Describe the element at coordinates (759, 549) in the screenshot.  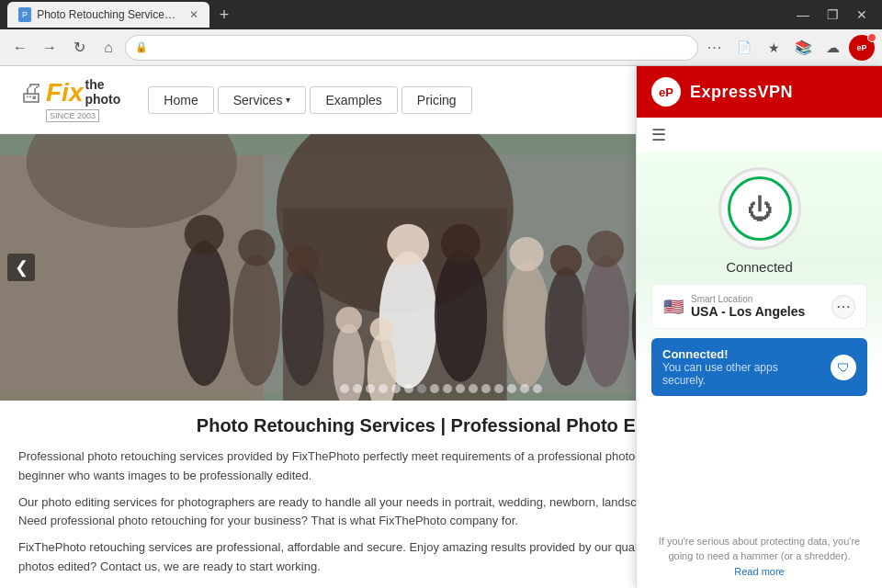
I see `vpn-footer-text: If you're serious about protecting data,…` at that location.